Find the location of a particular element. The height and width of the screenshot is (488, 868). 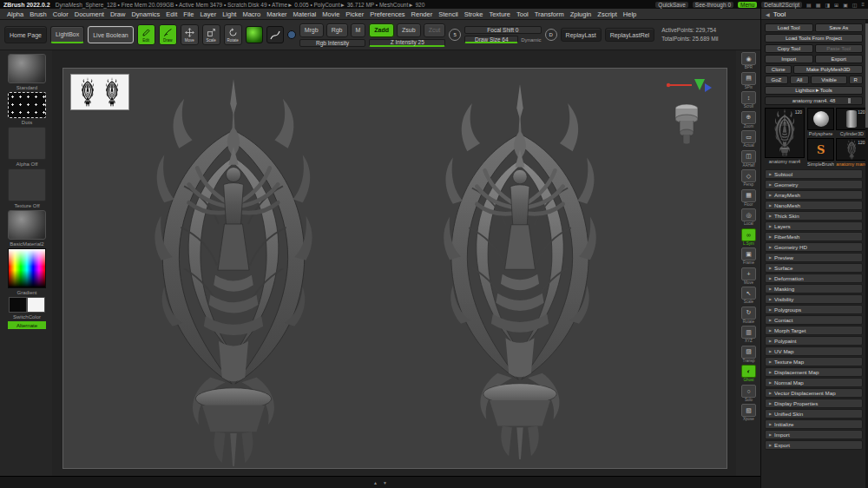

copy-tool-button: Copy Tool is located at coordinates (789, 49).